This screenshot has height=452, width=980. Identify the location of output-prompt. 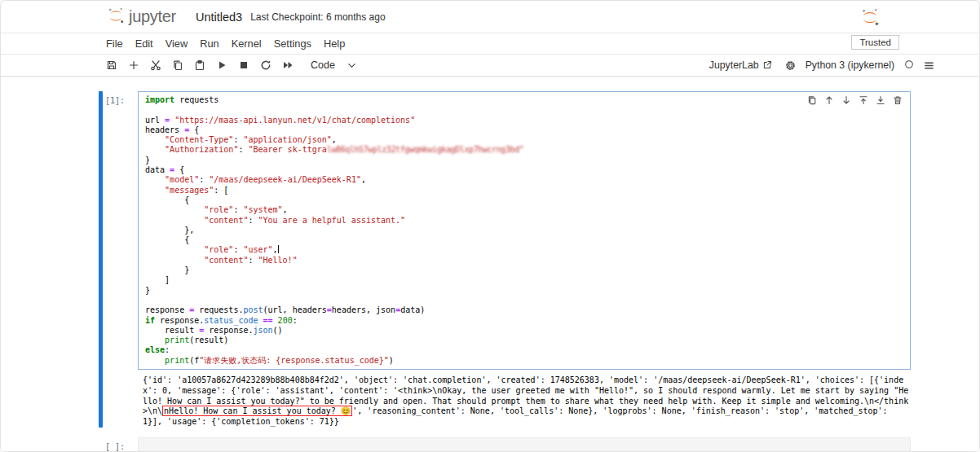
(121, 400).